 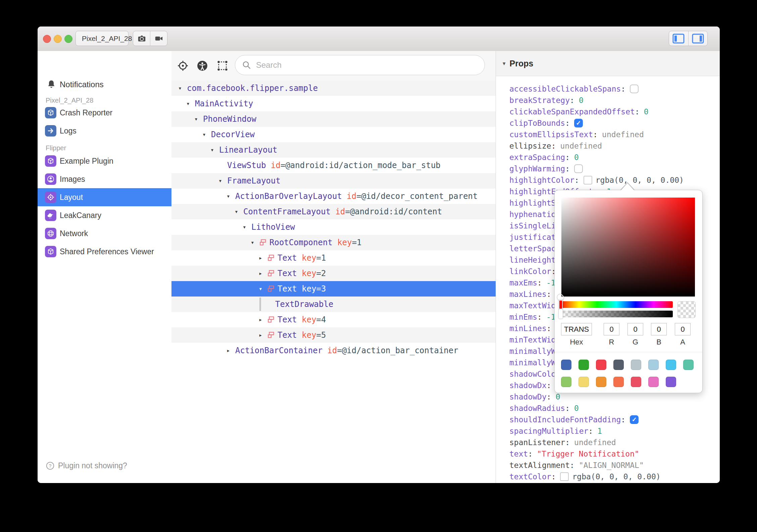 I want to click on tree-row: ▾ PhoneWindow, so click(x=334, y=119).